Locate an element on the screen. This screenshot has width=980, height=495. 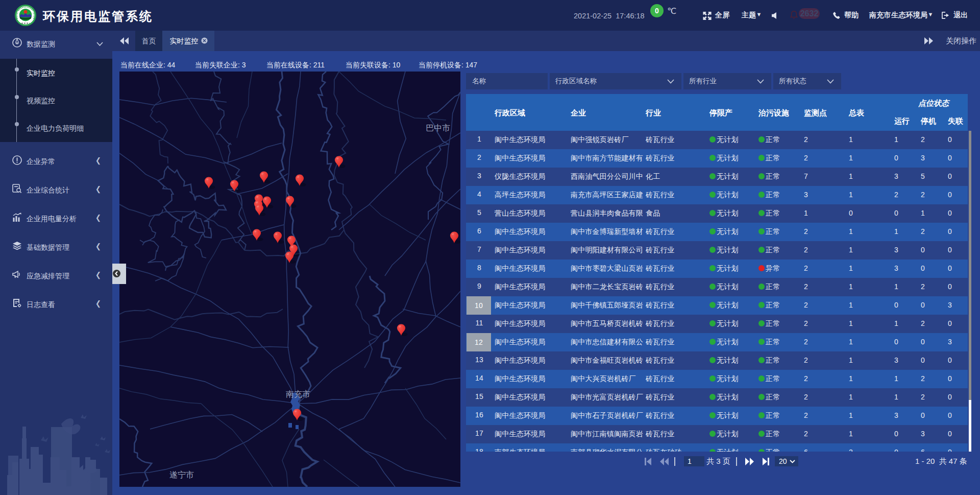
svg-text: 南充市 is located at coordinates (298, 394).